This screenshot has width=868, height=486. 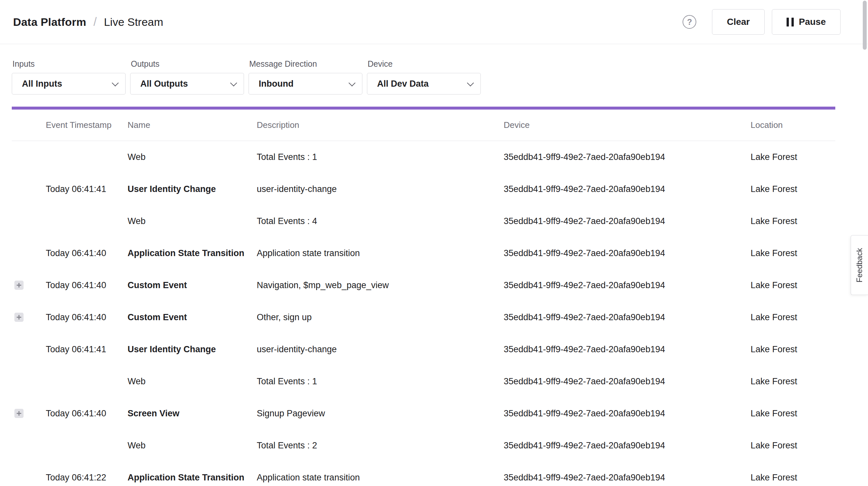 I want to click on table-row: Today 06:41:22 Application State Transit…, so click(x=424, y=474).